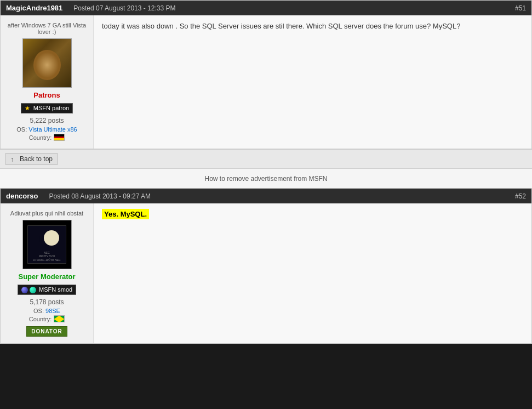 Image resolution: width=532 pixels, height=409 pixels. I want to click on badge-patron: ★ MSFN patron, so click(47, 109).